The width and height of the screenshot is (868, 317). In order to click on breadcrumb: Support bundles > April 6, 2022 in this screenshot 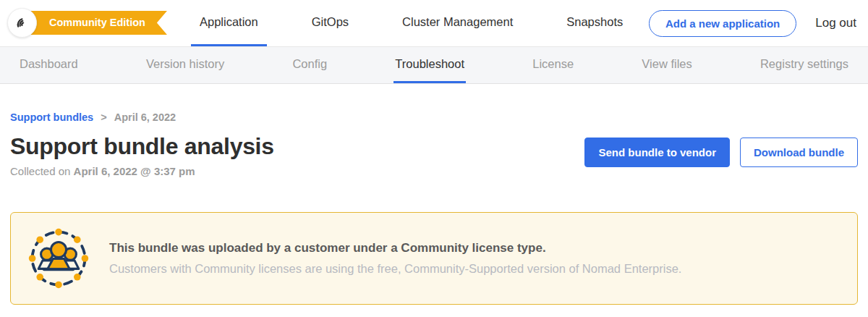, I will do `click(434, 117)`.